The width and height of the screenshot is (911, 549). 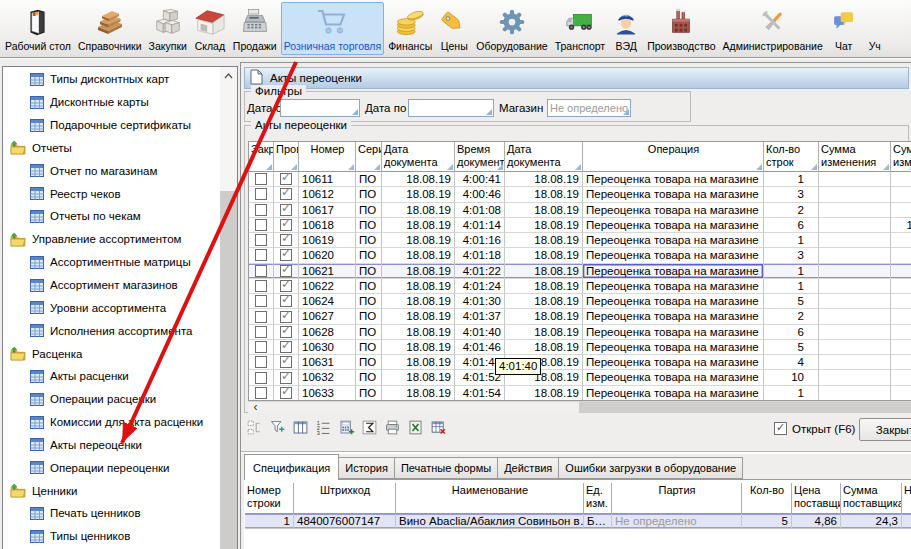 What do you see at coordinates (580, 210) in the screenshot?
I see `table-row: 10617ПО18.08.194:01:0818.08.19Переоценка…` at bounding box center [580, 210].